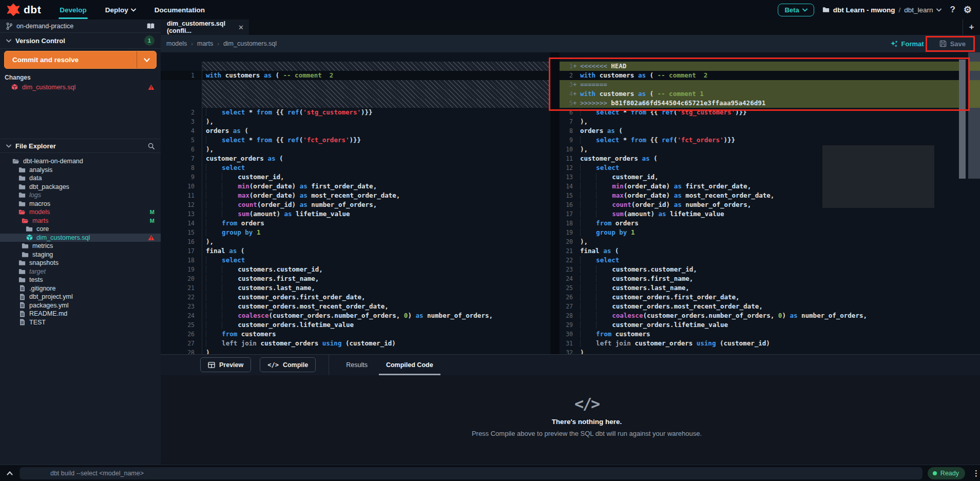  Describe the element at coordinates (80, 297) in the screenshot. I see `file-tree-item-dbt-project-yml: dbt_project.yml` at that location.